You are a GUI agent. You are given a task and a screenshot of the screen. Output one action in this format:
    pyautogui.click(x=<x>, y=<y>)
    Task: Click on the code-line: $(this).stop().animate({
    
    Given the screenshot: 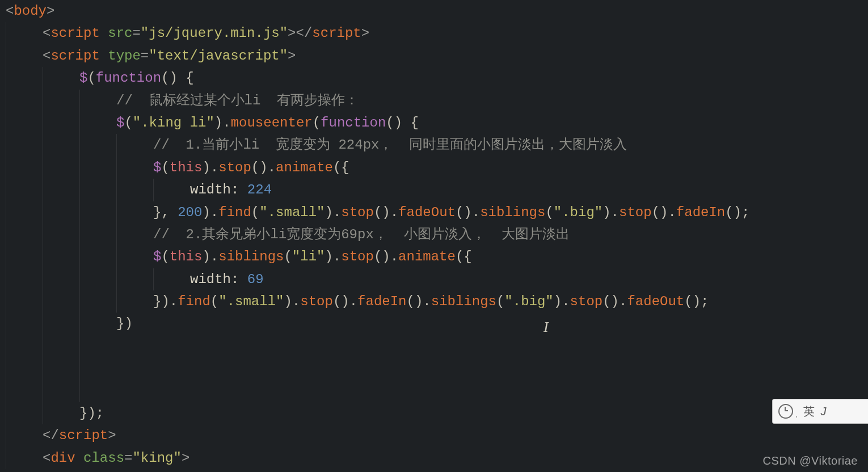 What is the action you would take?
    pyautogui.click(x=434, y=168)
    